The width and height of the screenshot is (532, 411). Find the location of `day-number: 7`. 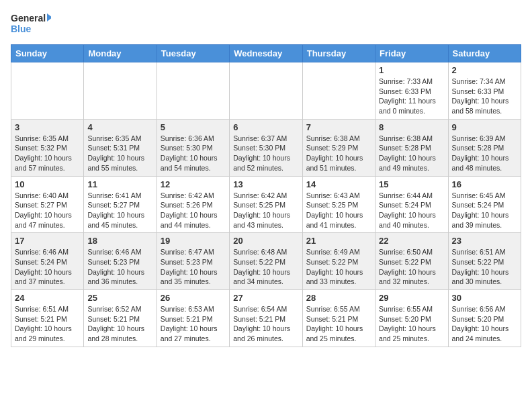

day-number: 7 is located at coordinates (339, 128).